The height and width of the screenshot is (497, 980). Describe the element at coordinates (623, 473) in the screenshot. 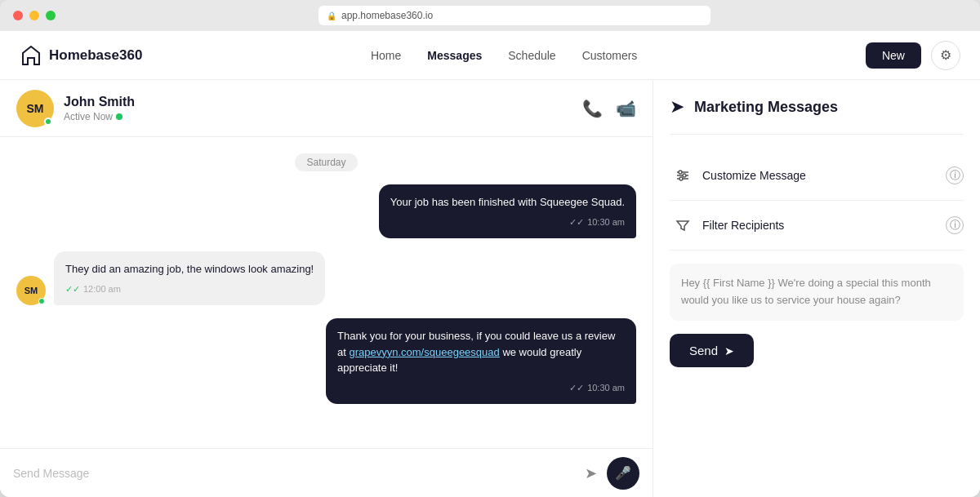

I see `mic-button: 🎤` at that location.